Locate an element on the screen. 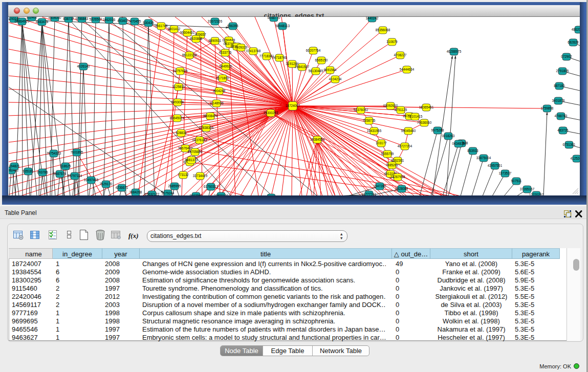 The image size is (588, 372). svg-text: 33875004 is located at coordinates (484, 158).